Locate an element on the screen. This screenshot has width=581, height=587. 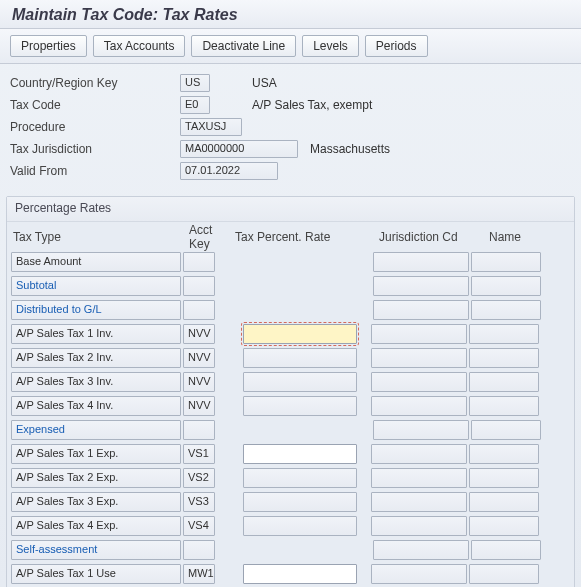
tax-type-cell: A/P Sales Tax 2 Exp. is located at coordinates (96, 478).